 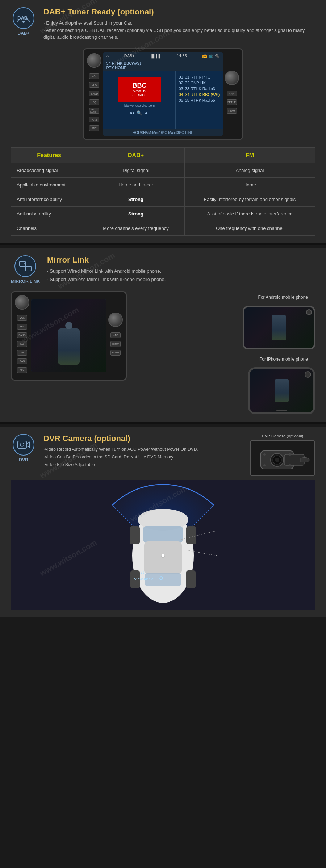 I want to click on eq-btn: EQ, so click(x=94, y=102).